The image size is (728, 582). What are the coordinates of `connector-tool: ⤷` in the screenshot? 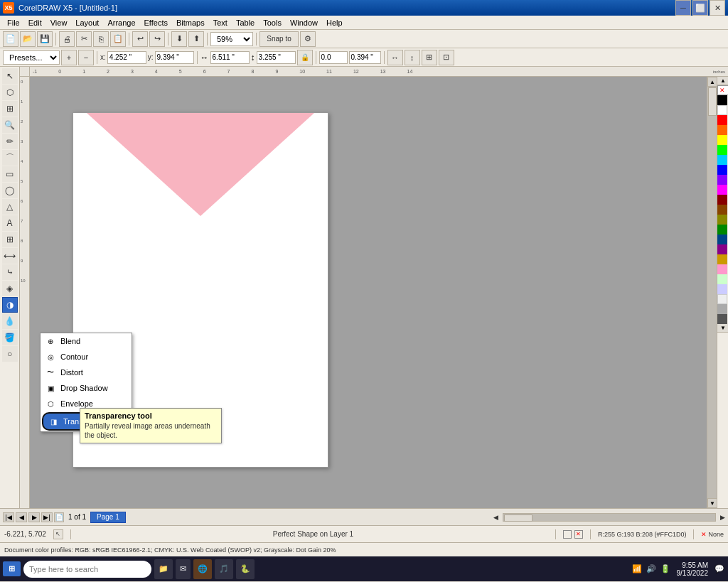 It's located at (10, 272).